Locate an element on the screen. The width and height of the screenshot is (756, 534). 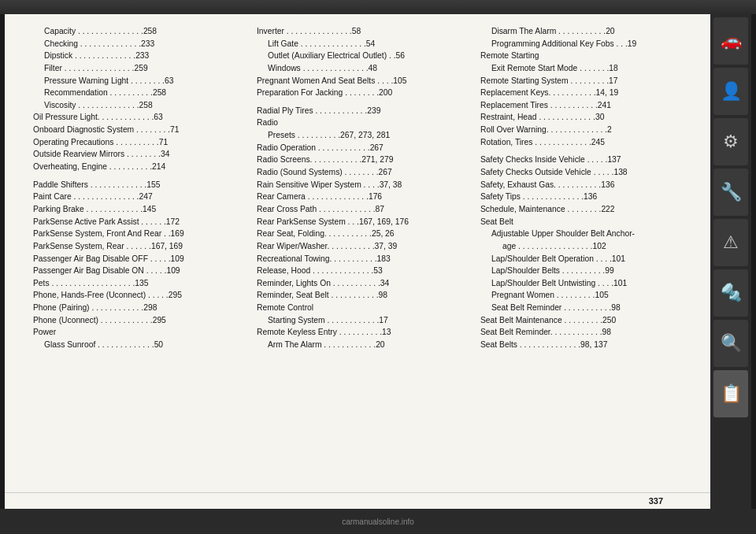
index-entry: Pressure Warning Light . . . . . . . .63 is located at coordinates (142, 81).